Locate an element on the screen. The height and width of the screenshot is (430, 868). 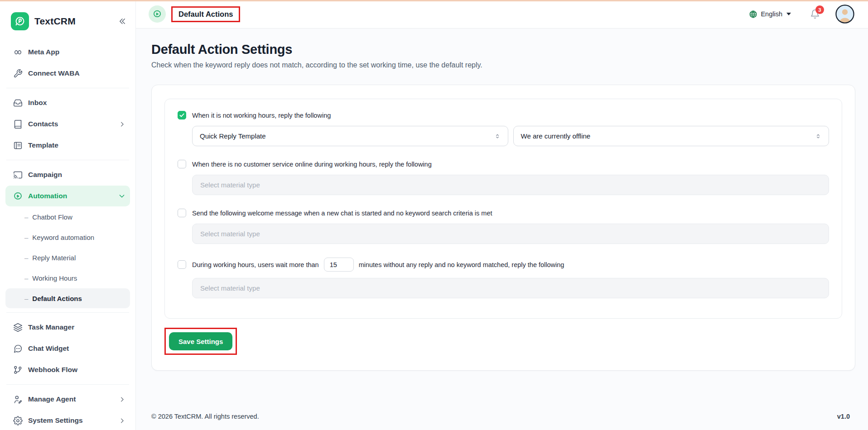
sidebar-item-label: System Settings is located at coordinates (55, 420).